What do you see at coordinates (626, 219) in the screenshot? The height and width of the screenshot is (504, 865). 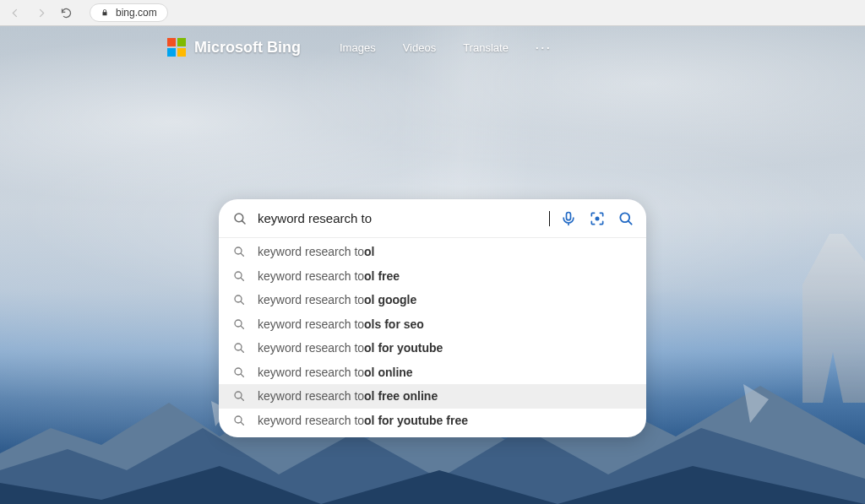 I see `search-submit-icon` at bounding box center [626, 219].